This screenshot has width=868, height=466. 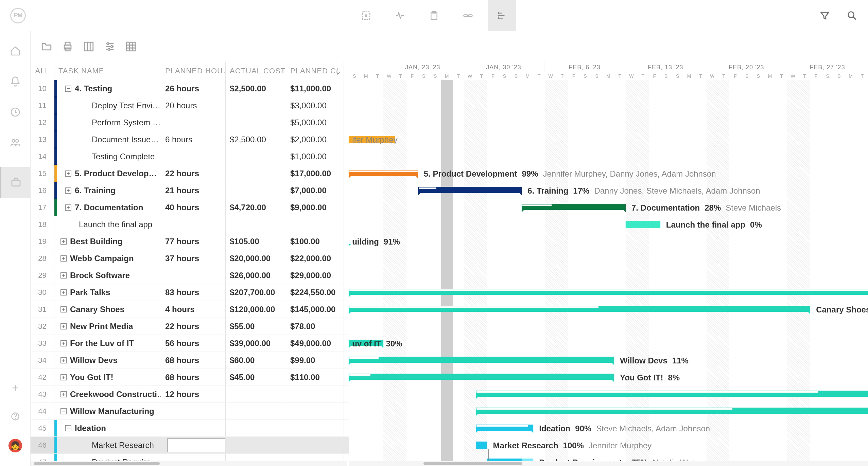 What do you see at coordinates (109, 88) in the screenshot?
I see `task-name-cell: −4. Testing` at bounding box center [109, 88].